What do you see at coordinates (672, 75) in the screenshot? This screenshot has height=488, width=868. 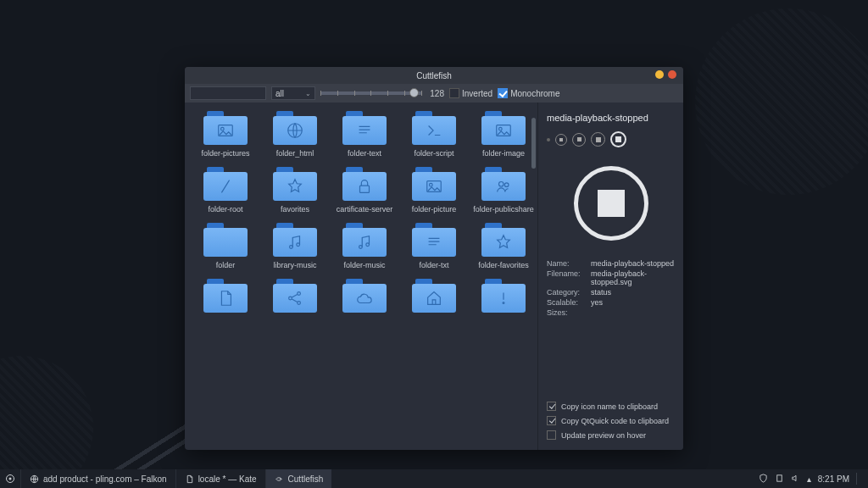 I see `window-close-button` at bounding box center [672, 75].